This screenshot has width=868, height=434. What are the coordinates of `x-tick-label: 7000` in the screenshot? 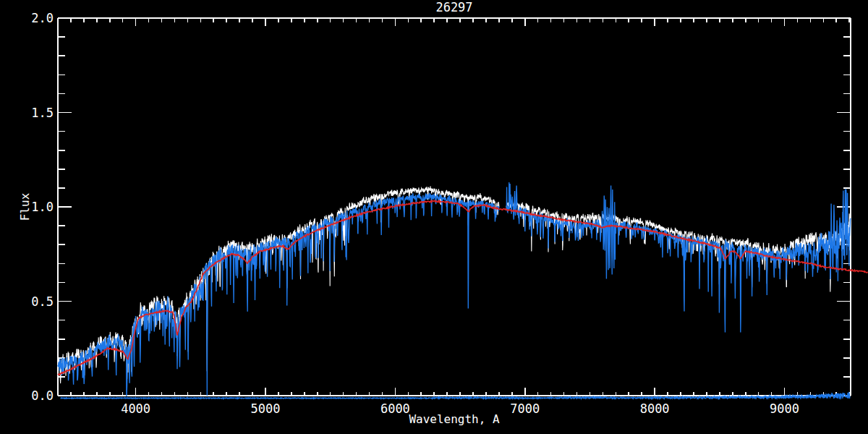 It's located at (525, 409).